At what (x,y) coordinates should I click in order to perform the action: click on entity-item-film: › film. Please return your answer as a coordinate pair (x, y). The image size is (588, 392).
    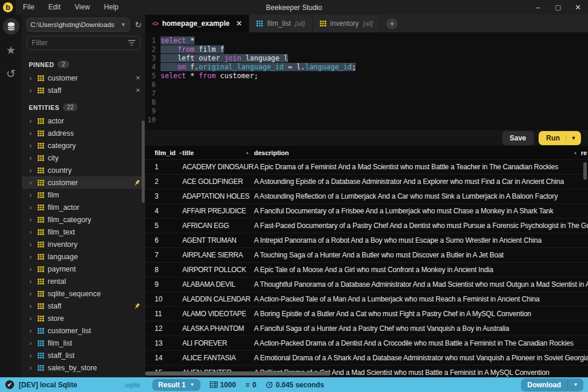
    Looking at the image, I should click on (83, 195).